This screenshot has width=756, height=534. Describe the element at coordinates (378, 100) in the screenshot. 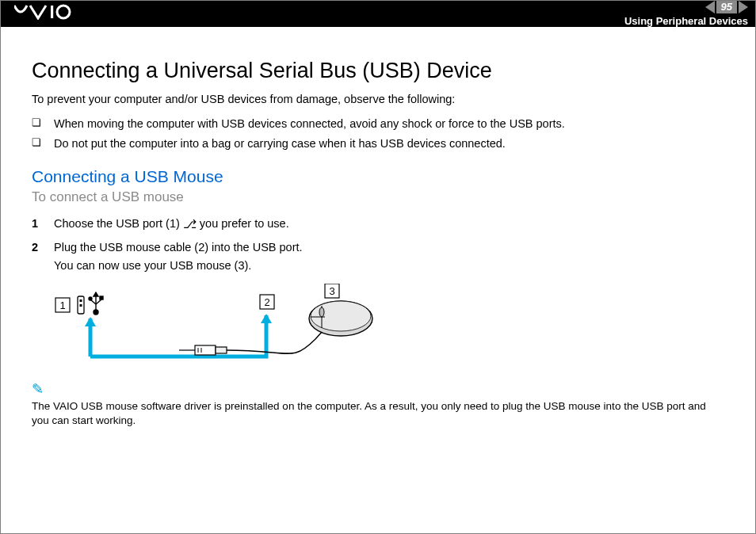

I see `intro-text: To prevent your computer and/or USB devi…` at that location.